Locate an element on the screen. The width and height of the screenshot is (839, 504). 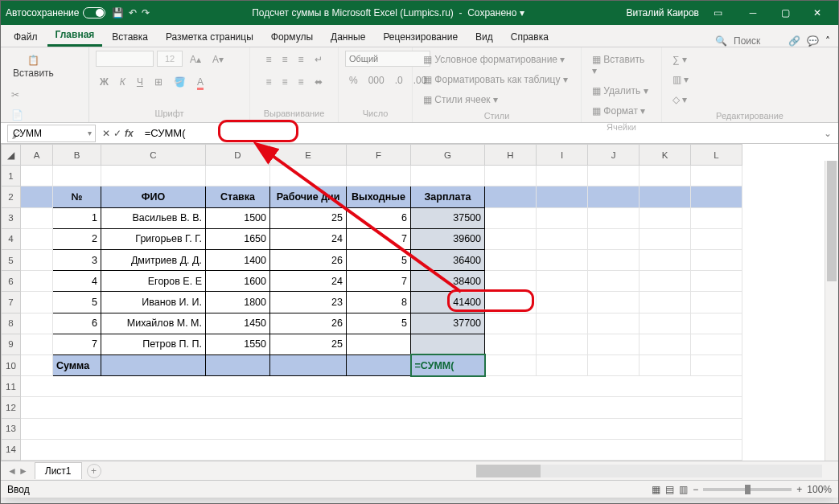
clear-icon: ◇ ▾ is located at coordinates (680, 100).